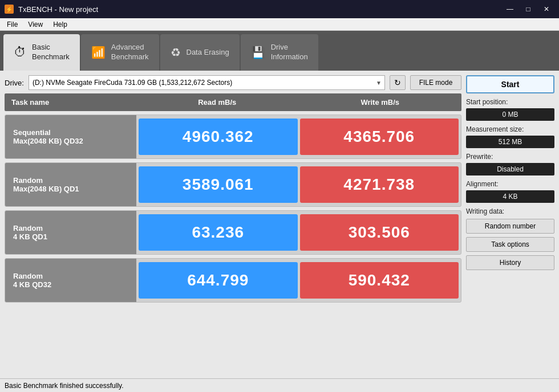 The image size is (559, 392). Describe the element at coordinates (218, 232) in the screenshot. I see `read-random-4kb-qd1: 63.236` at that location.